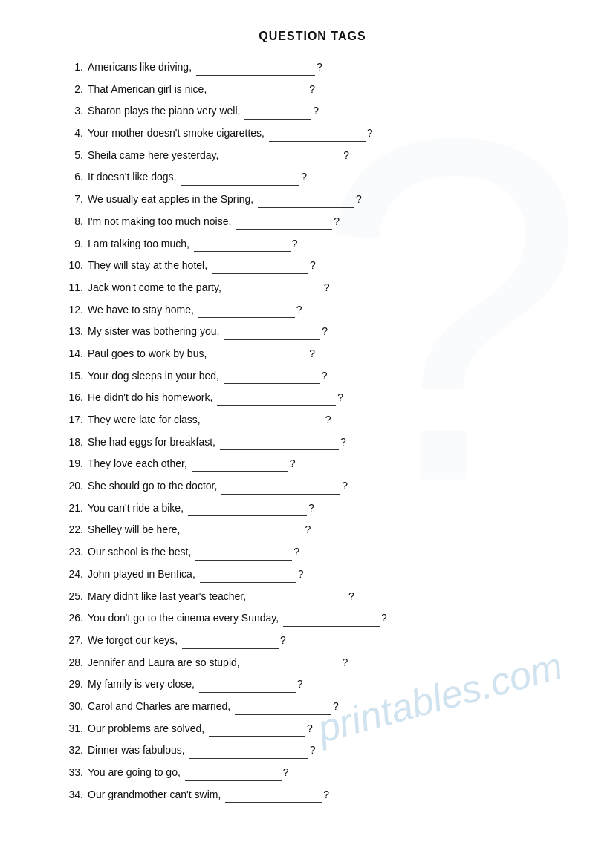 This screenshot has width=610, height=868. Describe the element at coordinates (312, 509) in the screenshot. I see `question-item: 21.You can't ride a bike, ?` at that location.